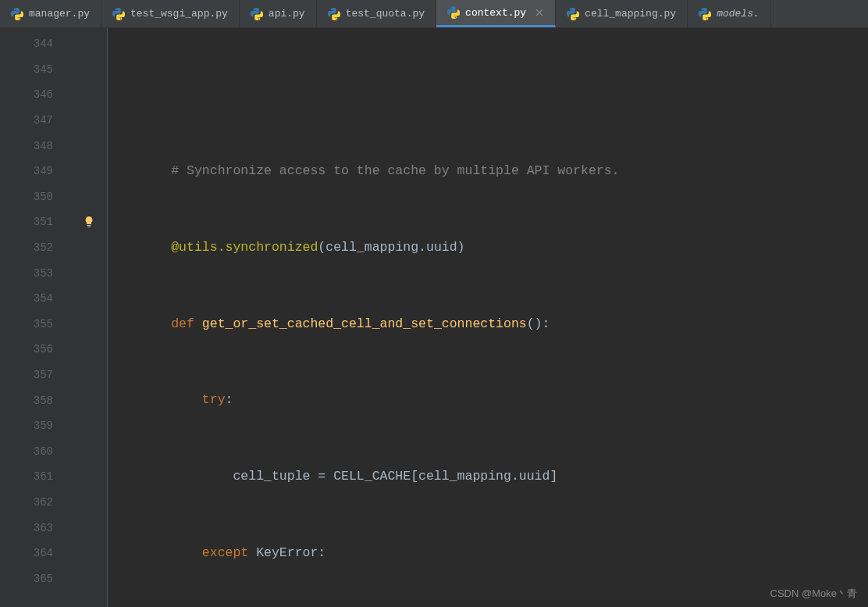  I want to click on line-number: 344, so click(35, 44).